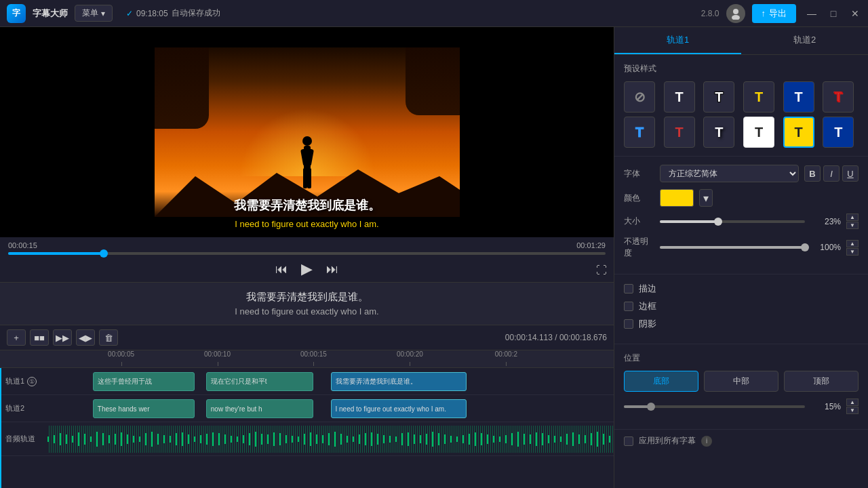 Image resolution: width=868 pixels, height=488 pixels. I want to click on export-button: ↑ 导出, so click(774, 14).